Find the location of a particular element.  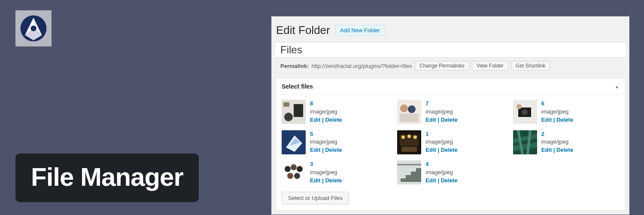

file-item: 1image/jpegEdit | Delete is located at coordinates (450, 143).